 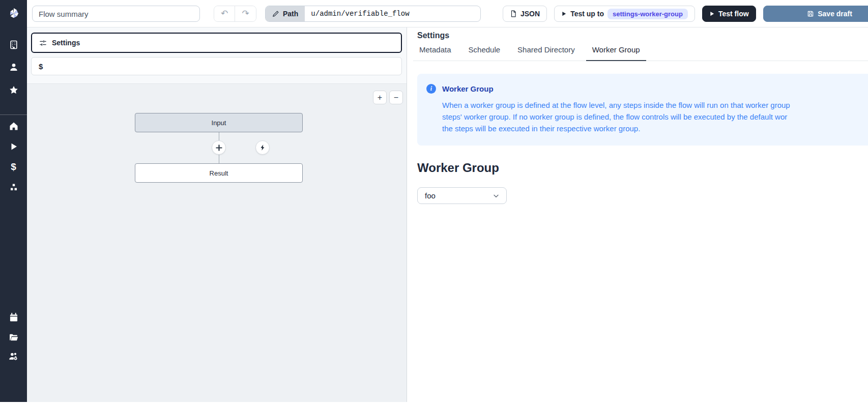 I want to click on dollar-icon: $, so click(x=41, y=66).